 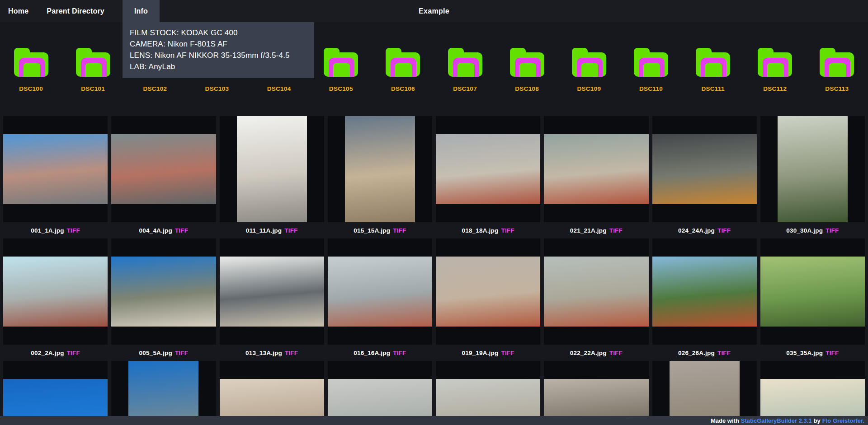 I want to click on folder-link: DSC105, so click(x=341, y=70).